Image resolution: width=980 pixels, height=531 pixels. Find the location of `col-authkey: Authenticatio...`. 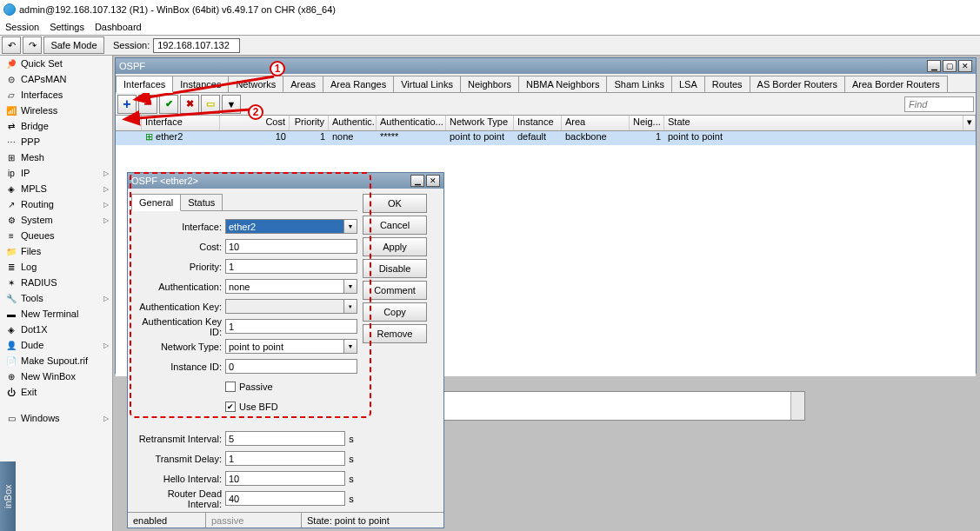

col-authkey: Authenticatio... is located at coordinates (411, 123).